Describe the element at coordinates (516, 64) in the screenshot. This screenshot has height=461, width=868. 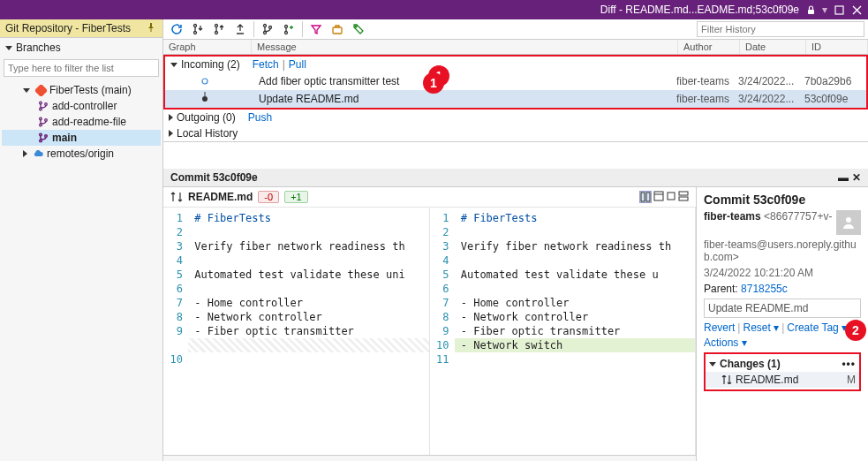
I see `incoming-group: Incoming (2) Fetch | Pull` at that location.